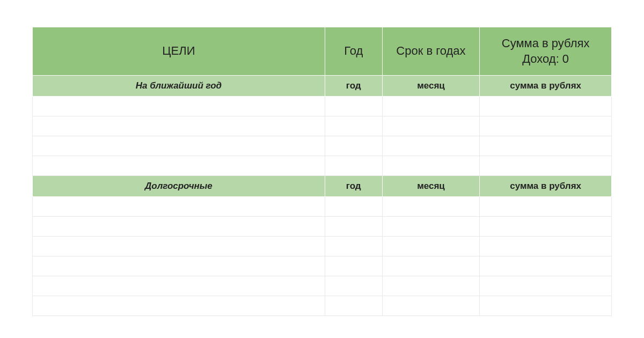 This screenshot has height=338, width=644. Describe the element at coordinates (322, 86) in the screenshot. I see `section-header-row: На ближайший годгодмесяцсумма в рублях` at that location.